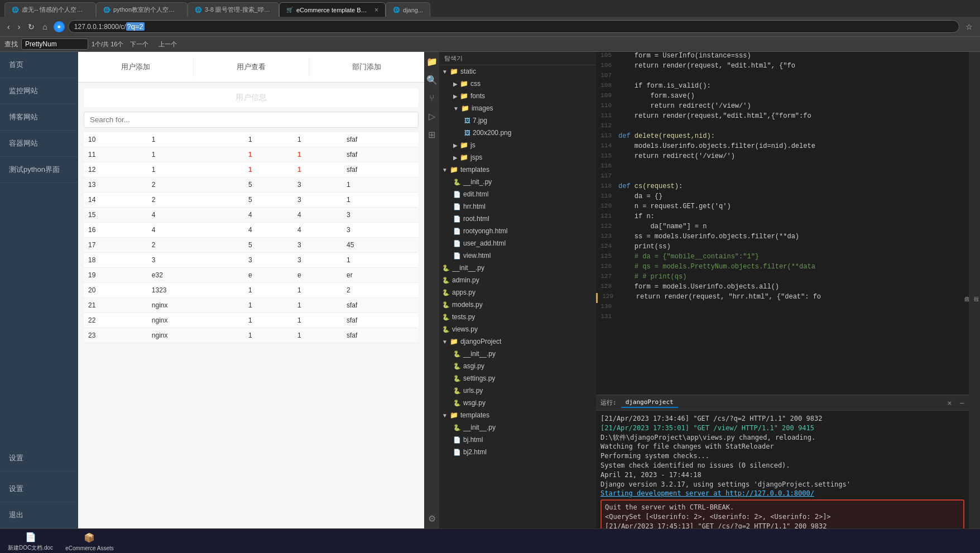 Image resolution: width=980 pixels, height=553 pixels. What do you see at coordinates (39, 144) in the screenshot?
I see `sidebar-item-container: 容器网站` at bounding box center [39, 144].